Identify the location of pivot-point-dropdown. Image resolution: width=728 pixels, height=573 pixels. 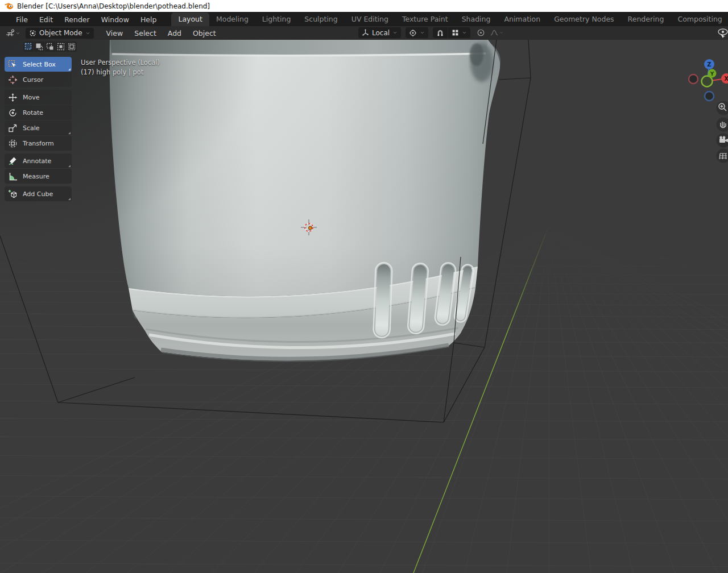
(417, 33).